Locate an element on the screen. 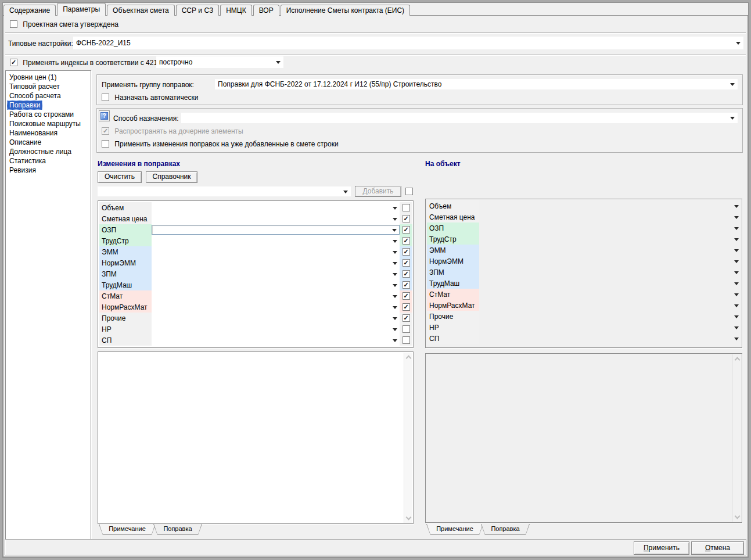 This screenshot has width=751, height=560. reference-button: Справочник is located at coordinates (172, 177).